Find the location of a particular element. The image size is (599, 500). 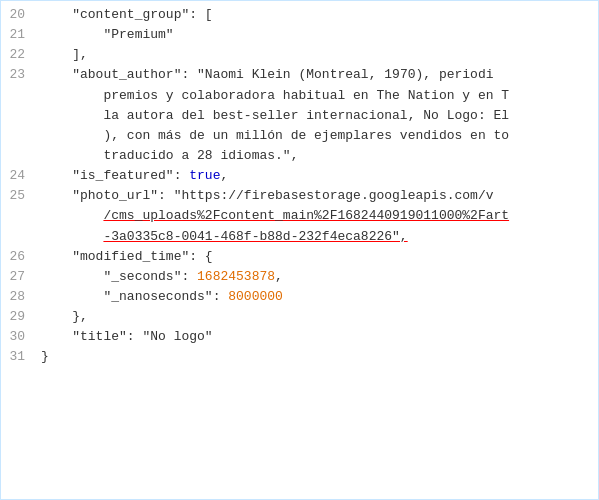

line-text: /cms_uploads%2Fcontent_main%2F1682440919… is located at coordinates (320, 216).